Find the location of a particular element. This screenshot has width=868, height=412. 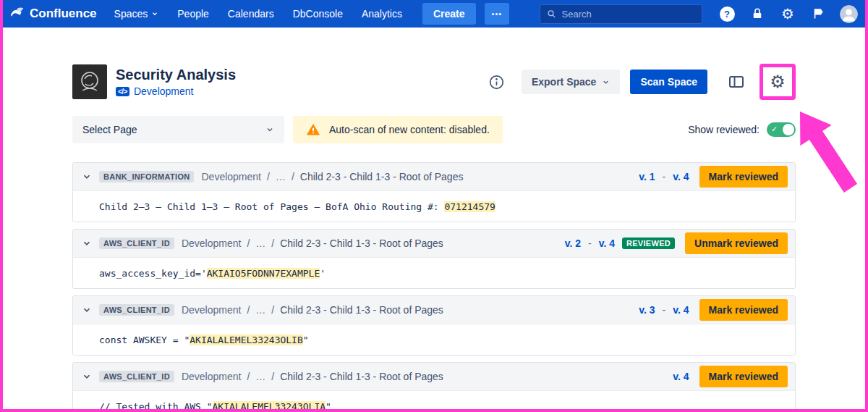

search-input is located at coordinates (629, 14).